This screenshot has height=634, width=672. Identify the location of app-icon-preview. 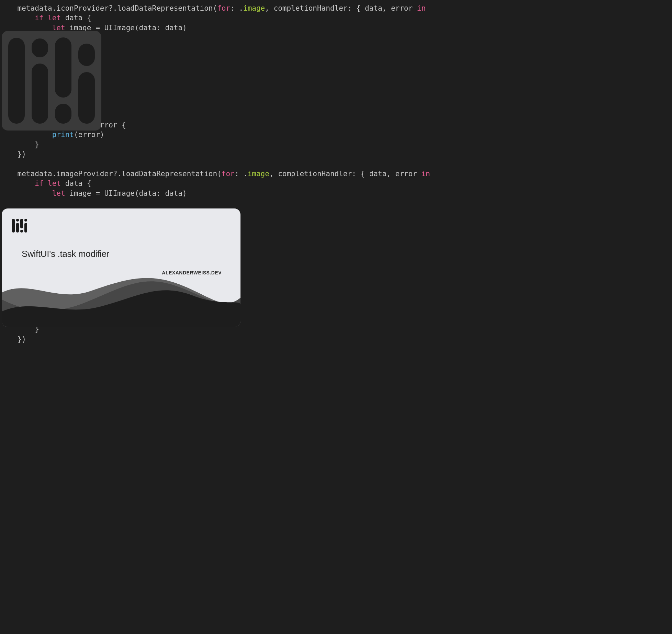
(52, 81).